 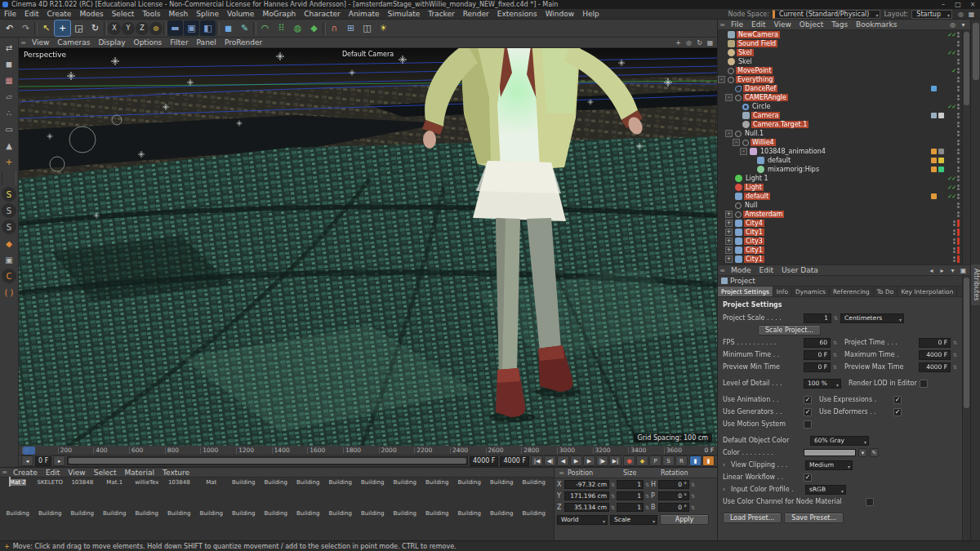 What do you see at coordinates (840, 34) in the screenshot?
I see `object-row: NewCamera ✓✓` at bounding box center [840, 34].